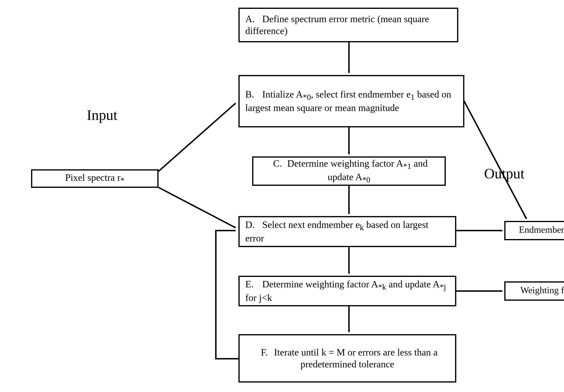 Image resolution: width=564 pixels, height=392 pixels. What do you see at coordinates (356, 358) in the screenshot?
I see `node-text: Iterate until k = M or errors are less t…` at bounding box center [356, 358].